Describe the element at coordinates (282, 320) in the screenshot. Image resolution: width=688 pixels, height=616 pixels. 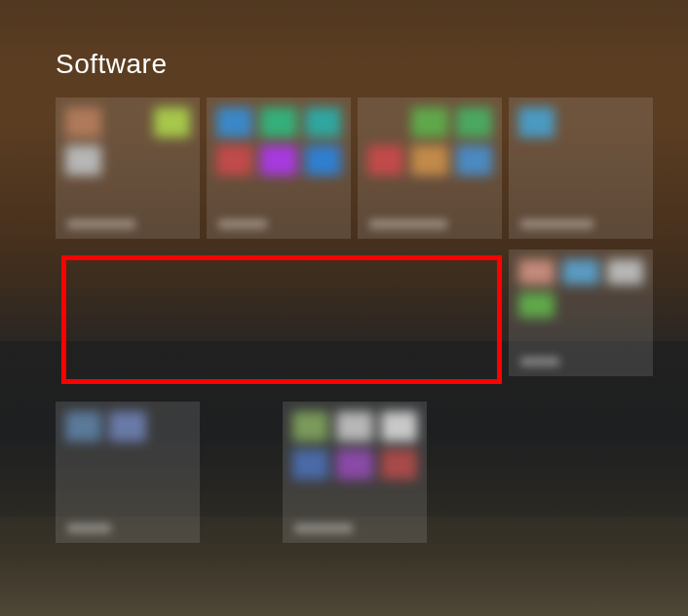
I see `drop-target-highlight` at that location.